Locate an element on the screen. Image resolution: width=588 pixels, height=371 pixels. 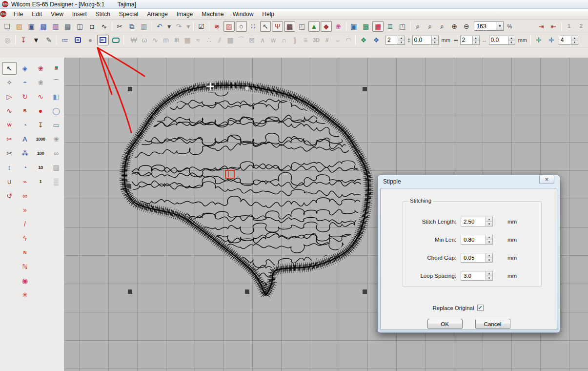
ellipse-tool-button: ◯ is located at coordinates (56, 111).